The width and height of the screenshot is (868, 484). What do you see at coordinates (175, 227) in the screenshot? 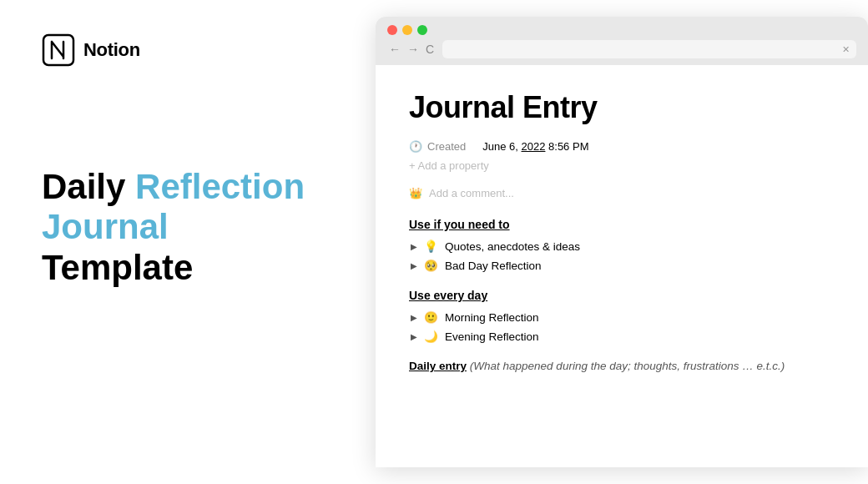
I see `tagline: Daily Reflection Journal Template` at bounding box center [175, 227].